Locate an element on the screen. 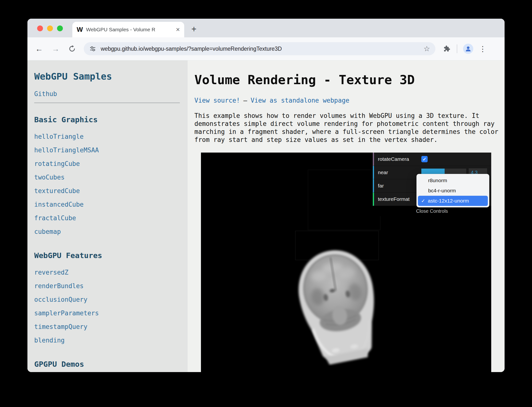  minimize-window-button is located at coordinates (50, 28).